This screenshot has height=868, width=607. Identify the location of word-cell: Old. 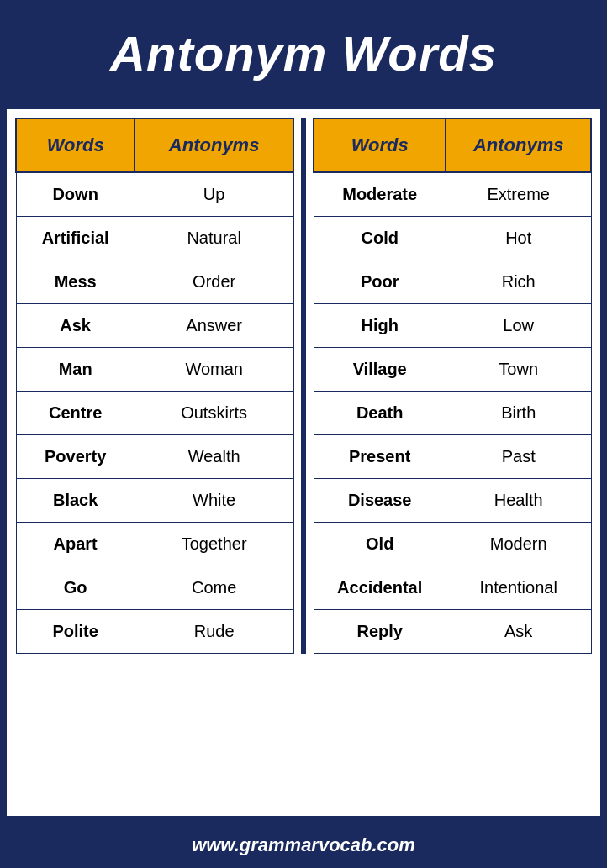
(380, 544).